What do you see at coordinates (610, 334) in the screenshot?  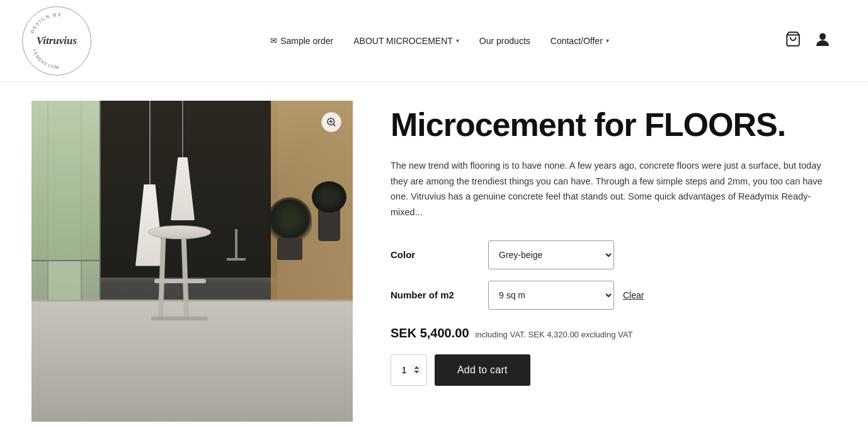 I see `price-row: SEK 5,400.00 including VAT. SEK 4,320.00…` at bounding box center [610, 334].